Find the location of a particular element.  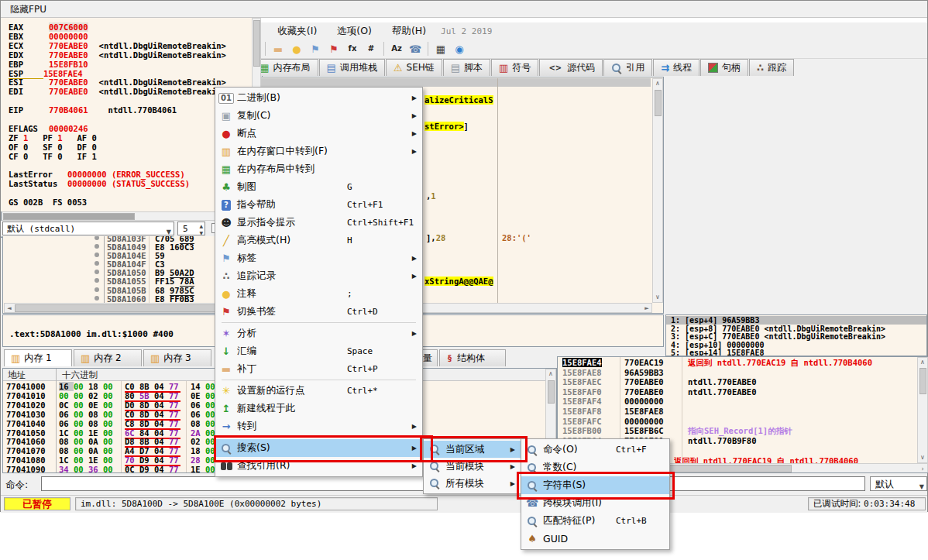

toolbar-button-case-icon: Az is located at coordinates (397, 50).